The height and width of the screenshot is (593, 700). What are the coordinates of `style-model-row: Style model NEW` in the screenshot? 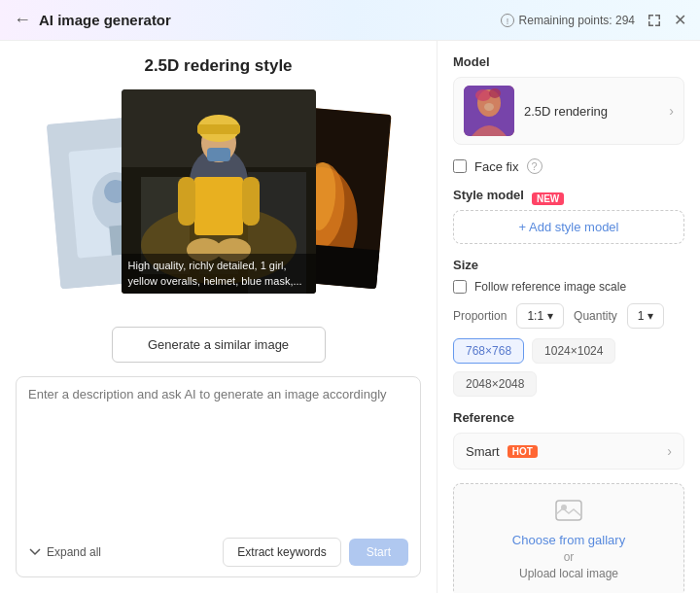 It's located at (569, 198).